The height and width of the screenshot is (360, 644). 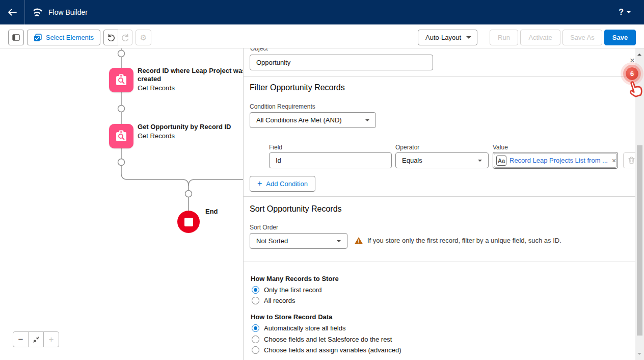 What do you see at coordinates (272, 241) in the screenshot?
I see `sort-order-value: Not Sorted` at bounding box center [272, 241].